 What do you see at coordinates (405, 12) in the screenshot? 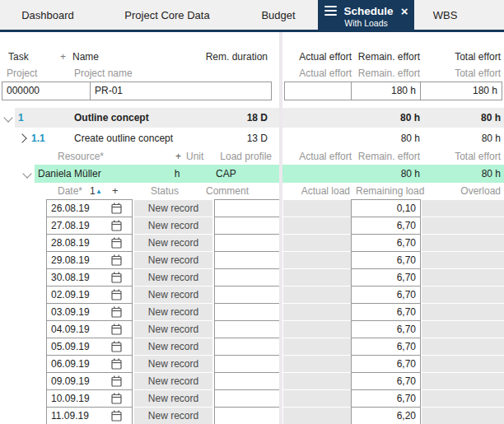
I see `close-icon: ×` at bounding box center [405, 12].